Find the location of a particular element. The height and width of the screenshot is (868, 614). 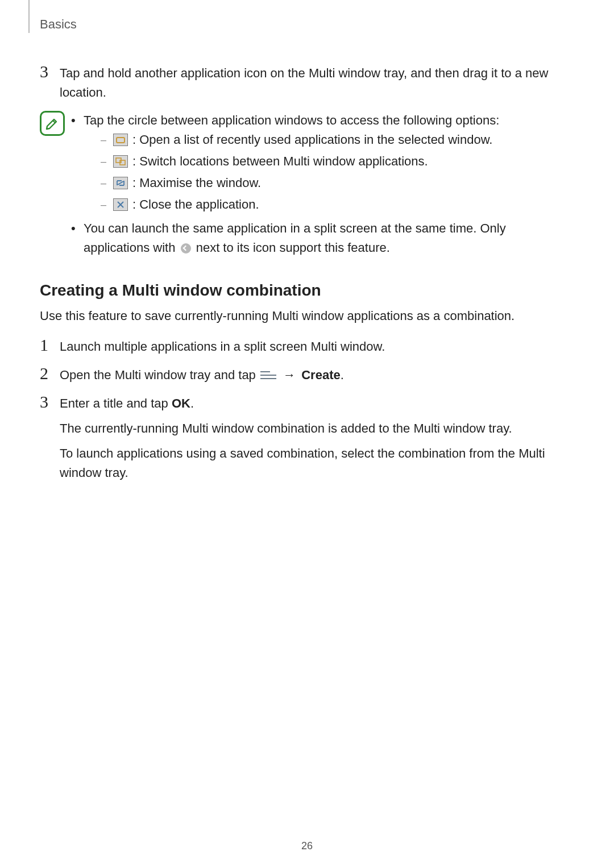

option-body: : Close the application. is located at coordinates (343, 205).